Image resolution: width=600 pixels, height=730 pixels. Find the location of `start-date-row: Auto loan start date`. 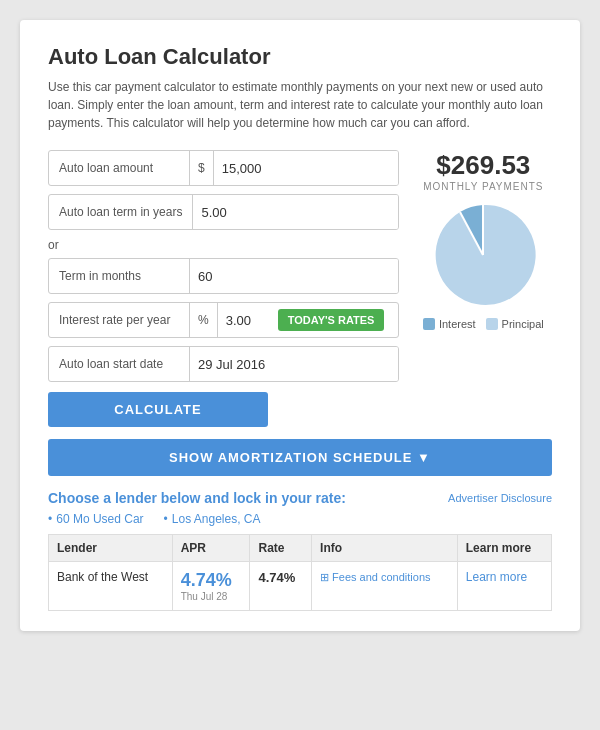

start-date-row: Auto loan start date is located at coordinates (224, 364).